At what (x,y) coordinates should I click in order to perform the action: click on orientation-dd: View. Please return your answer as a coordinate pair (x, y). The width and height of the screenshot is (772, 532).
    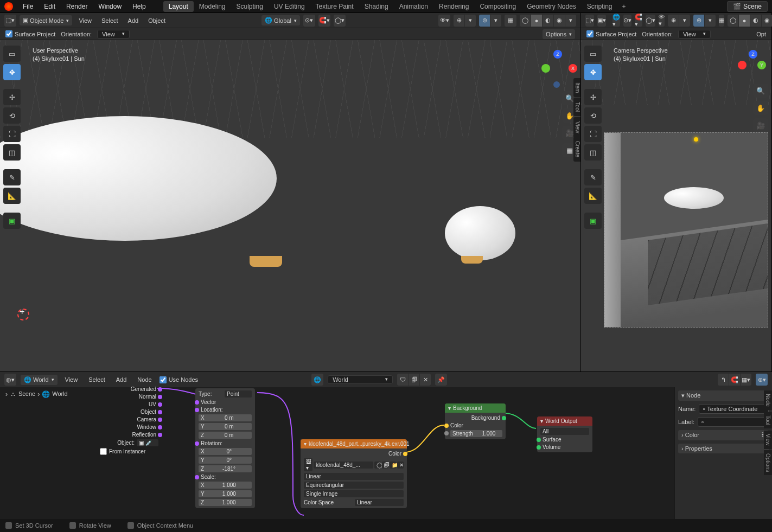
    Looking at the image, I should click on (113, 34).